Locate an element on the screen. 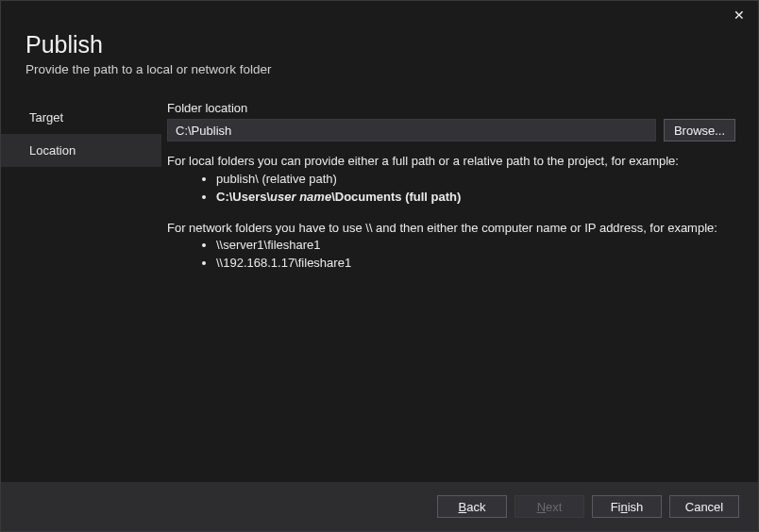 Image resolution: width=759 pixels, height=532 pixels. help-net-ex2: \\192.168.1.17\fileshare1 is located at coordinates (476, 264).